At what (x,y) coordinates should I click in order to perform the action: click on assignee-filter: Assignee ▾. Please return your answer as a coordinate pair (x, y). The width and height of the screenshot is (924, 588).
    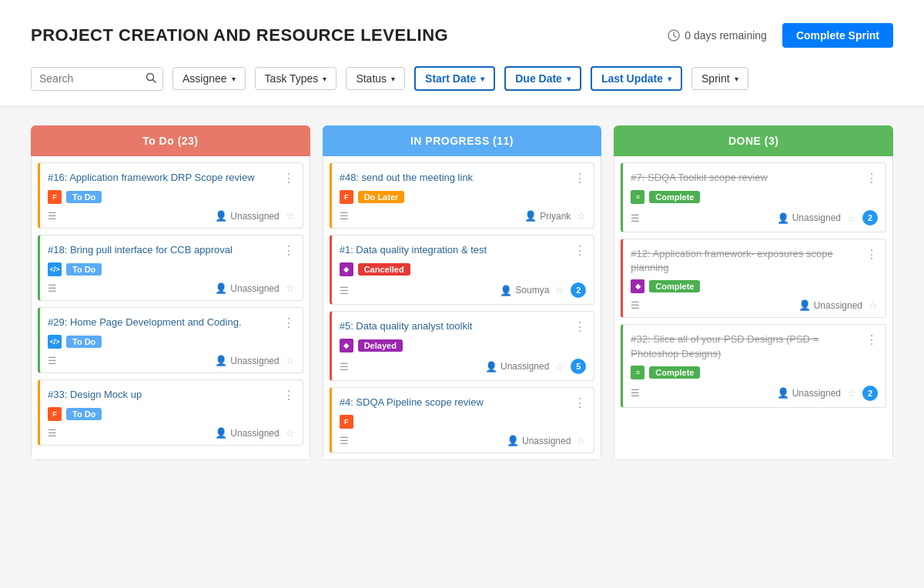
    Looking at the image, I should click on (209, 79).